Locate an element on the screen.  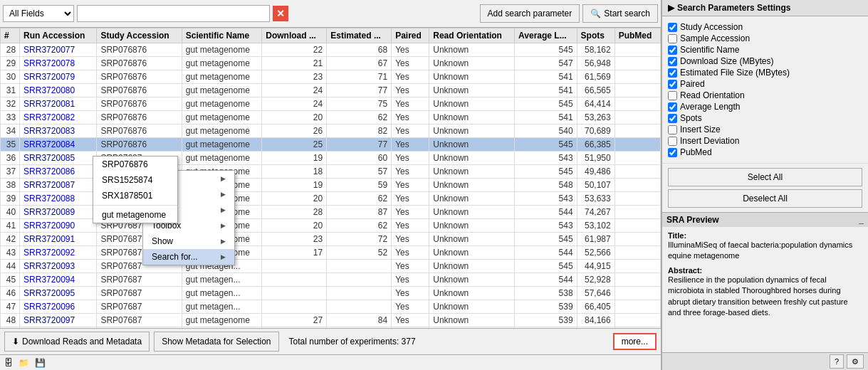
folder-icon: 📁 is located at coordinates (24, 363).